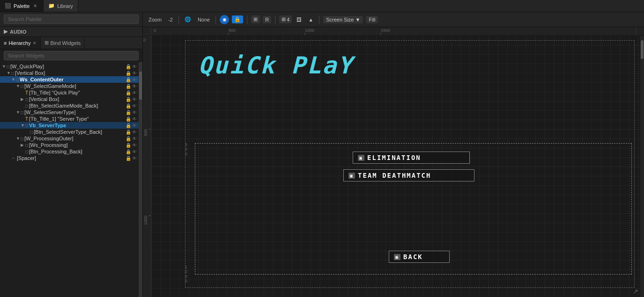  Describe the element at coordinates (69, 152) in the screenshot. I see `tree-item-btn-processing-back: □ [Btn_Processing_Back] 🔒 👁` at that location.